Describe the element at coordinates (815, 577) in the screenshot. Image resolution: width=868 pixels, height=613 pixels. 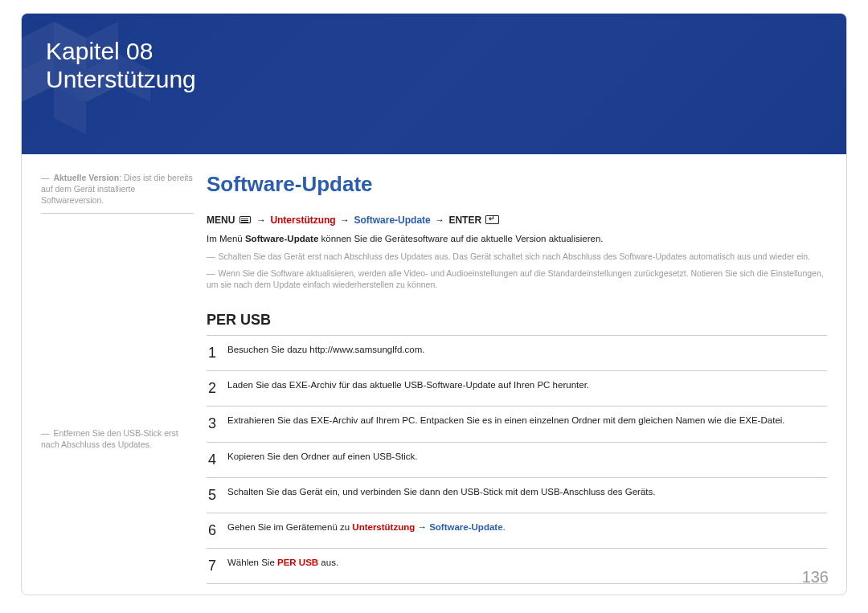
I see `page-number: 136` at that location.